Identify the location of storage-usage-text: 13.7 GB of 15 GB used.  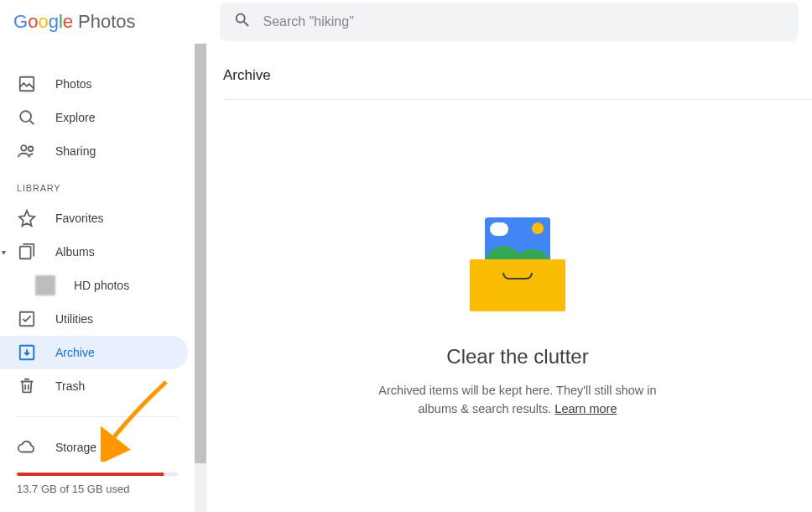
(97, 488).